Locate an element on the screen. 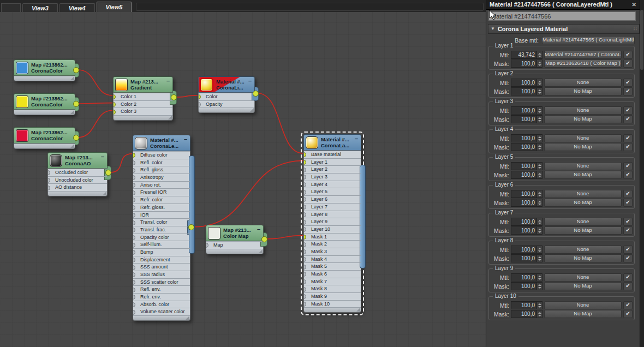 The width and height of the screenshot is (644, 347). input-slot-refr-gloss-: Refr. gloss. is located at coordinates (162, 207).